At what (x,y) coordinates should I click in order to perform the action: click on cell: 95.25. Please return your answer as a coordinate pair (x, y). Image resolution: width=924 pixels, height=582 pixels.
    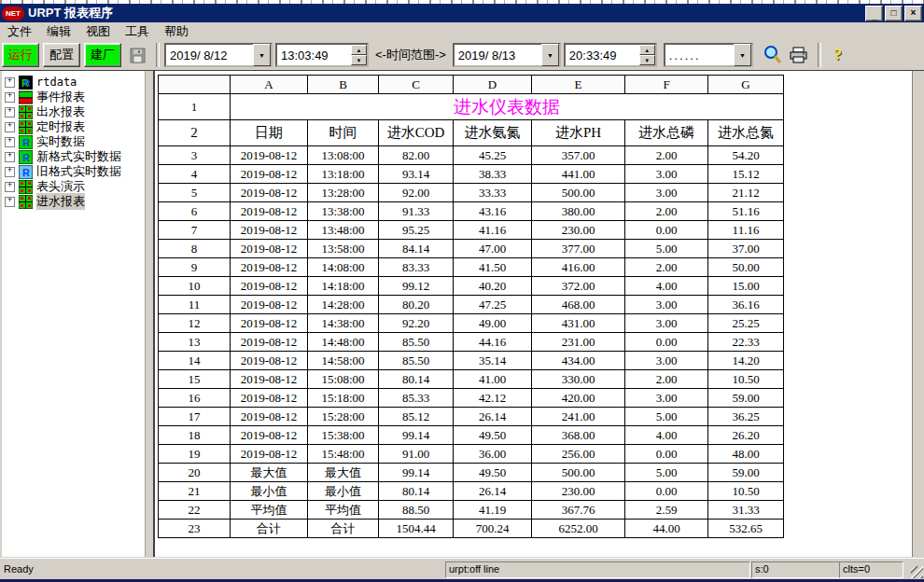
    Looking at the image, I should click on (416, 230).